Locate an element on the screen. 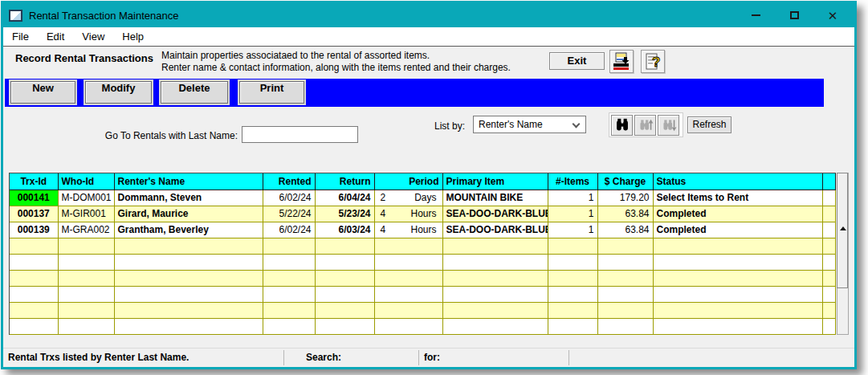  menu-edit: Edit is located at coordinates (55, 37).